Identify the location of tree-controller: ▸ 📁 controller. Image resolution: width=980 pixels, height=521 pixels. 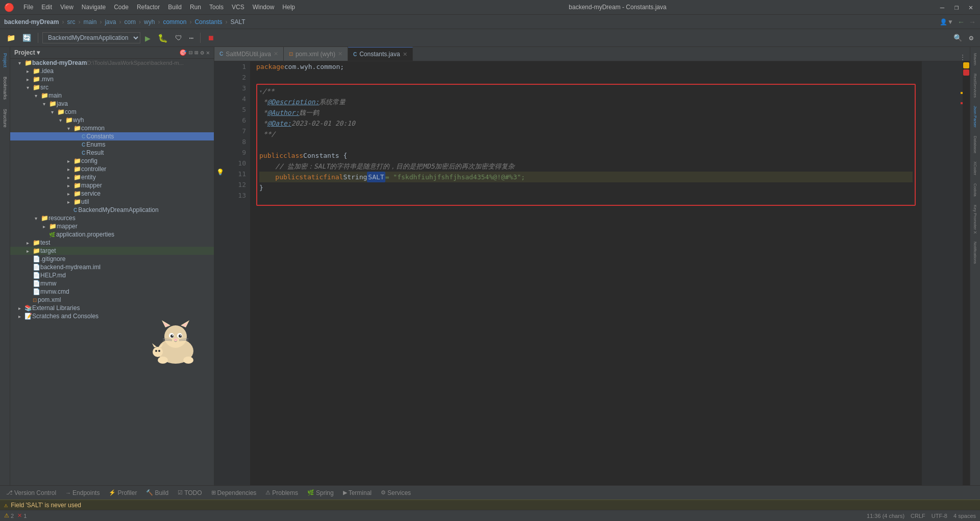
(112, 169).